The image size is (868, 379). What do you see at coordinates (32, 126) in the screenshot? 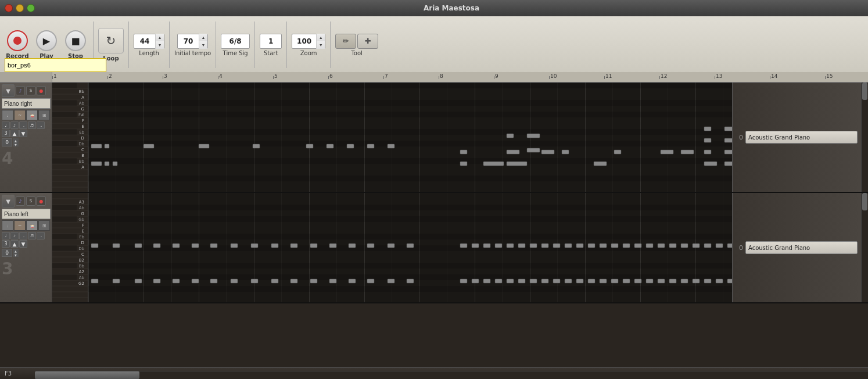
I see `note-t-1: ♬` at bounding box center [32, 126].